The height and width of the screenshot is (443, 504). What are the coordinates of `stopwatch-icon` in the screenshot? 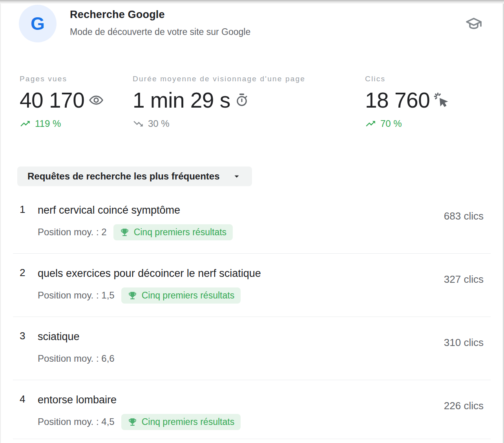 It's located at (242, 100).